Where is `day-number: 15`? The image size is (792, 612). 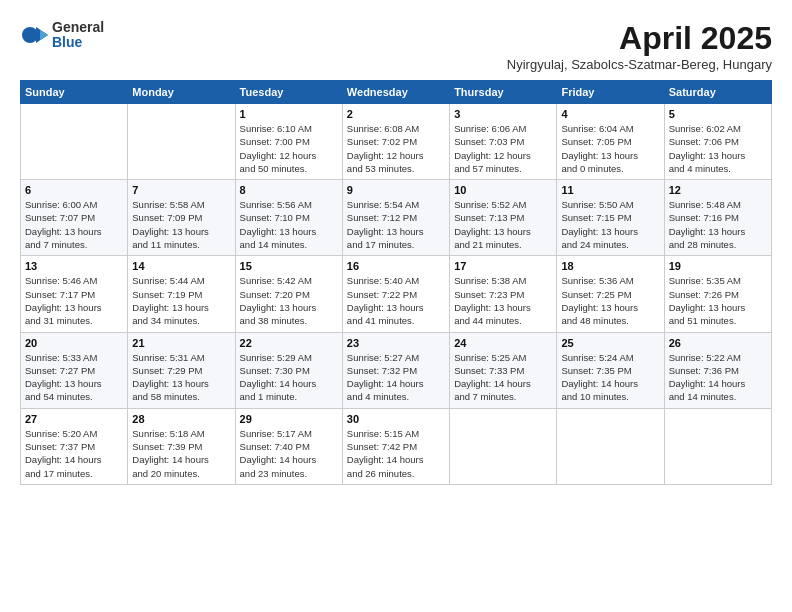
day-number: 15 is located at coordinates (289, 266).